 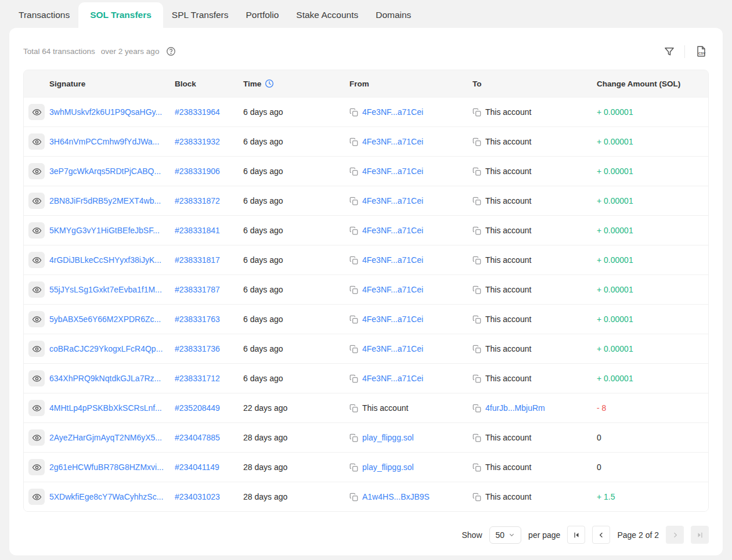 What do you see at coordinates (601, 535) in the screenshot?
I see `previous-page-button` at bounding box center [601, 535].